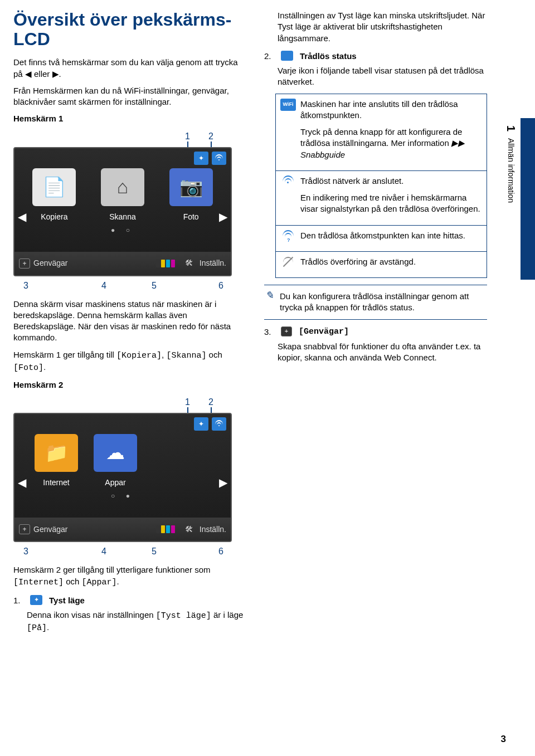 This screenshot has height=756, width=535. Describe the element at coordinates (286, 331) in the screenshot. I see `shortcut-plus-icon: +` at that location.